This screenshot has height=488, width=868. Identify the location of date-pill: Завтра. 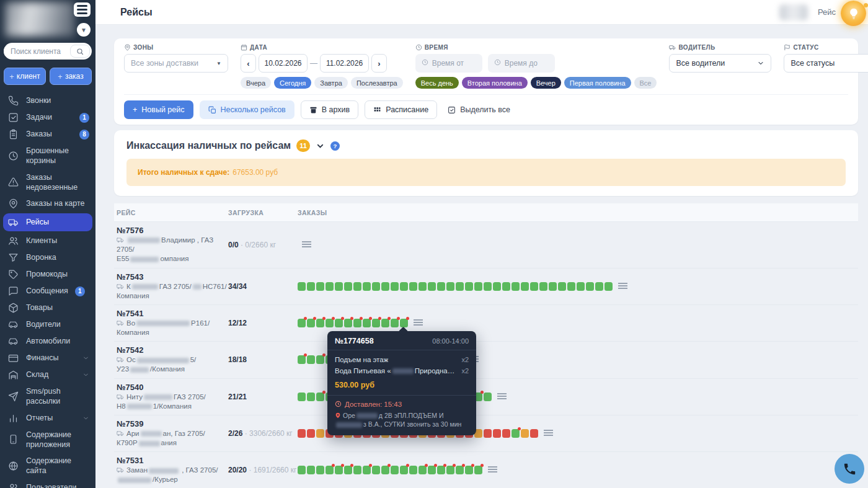
(331, 83).